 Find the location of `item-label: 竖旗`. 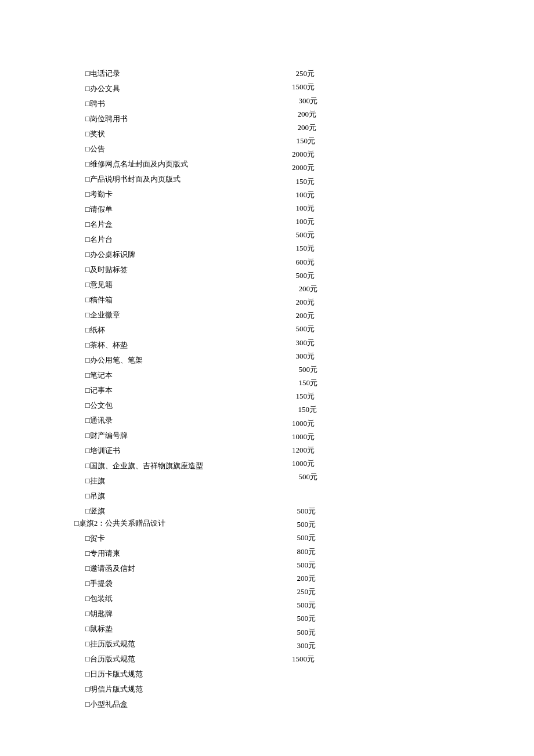

item-label: 竖旗 is located at coordinates (98, 511).